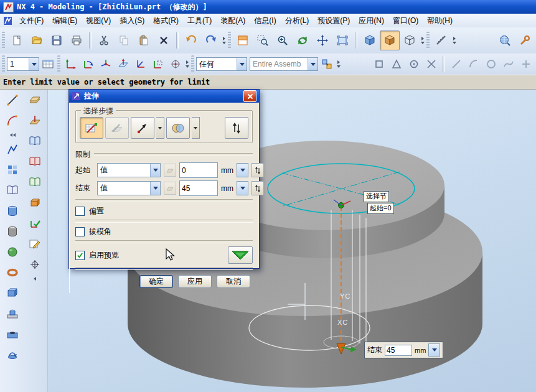 The height and width of the screenshot is (392, 536). What do you see at coordinates (243, 170) in the screenshot?
I see `start-spin-button` at bounding box center [243, 170].